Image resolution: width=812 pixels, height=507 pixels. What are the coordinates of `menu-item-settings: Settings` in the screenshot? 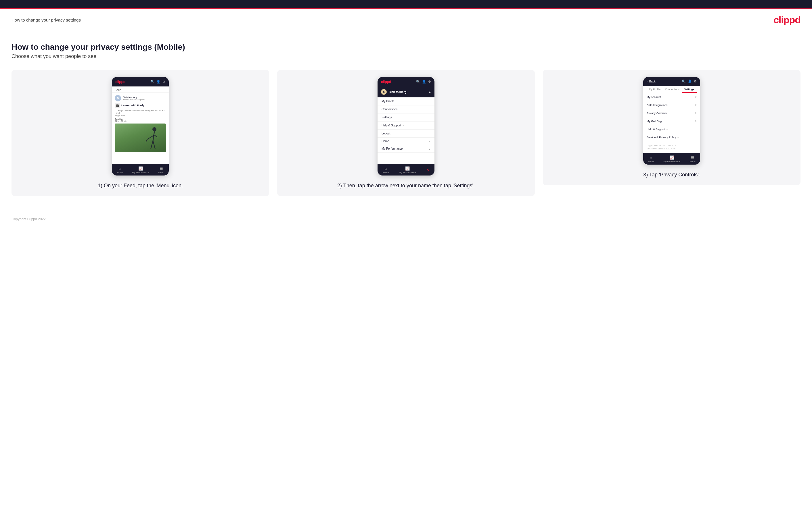 It's located at (406, 117).